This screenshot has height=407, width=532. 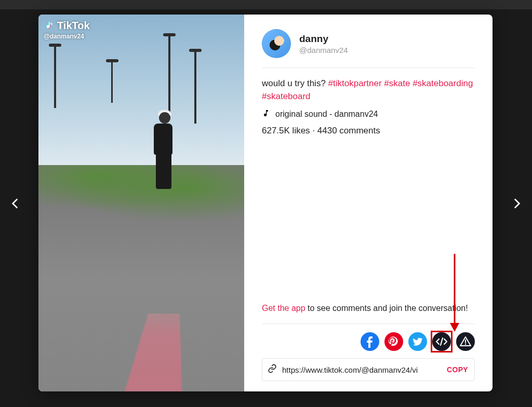 I want to click on profile-display-name: danny, so click(x=324, y=39).